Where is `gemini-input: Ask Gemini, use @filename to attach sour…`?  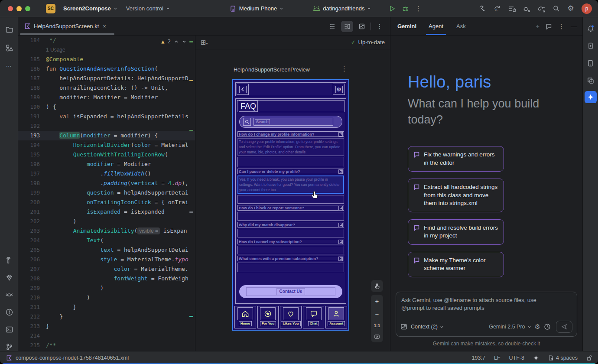
gemini-input: Ask Gemini, use @filename to attach sour… is located at coordinates (486, 314).